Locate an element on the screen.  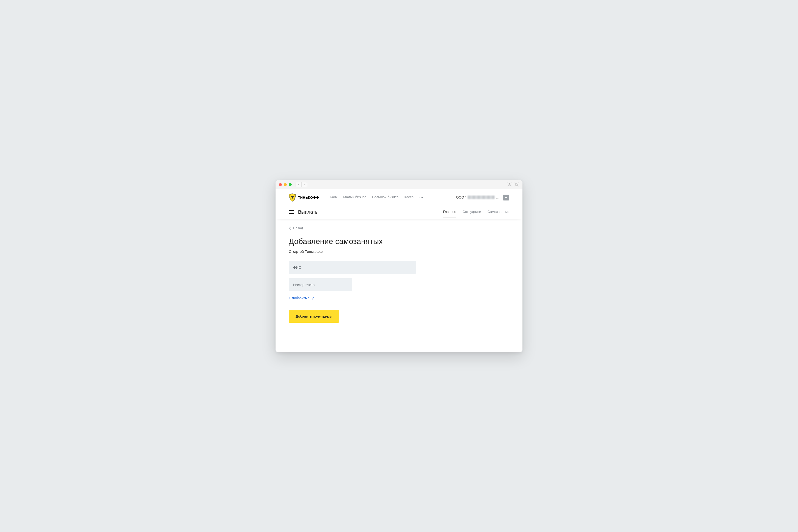
hamburger-menu-icon is located at coordinates (291, 212).